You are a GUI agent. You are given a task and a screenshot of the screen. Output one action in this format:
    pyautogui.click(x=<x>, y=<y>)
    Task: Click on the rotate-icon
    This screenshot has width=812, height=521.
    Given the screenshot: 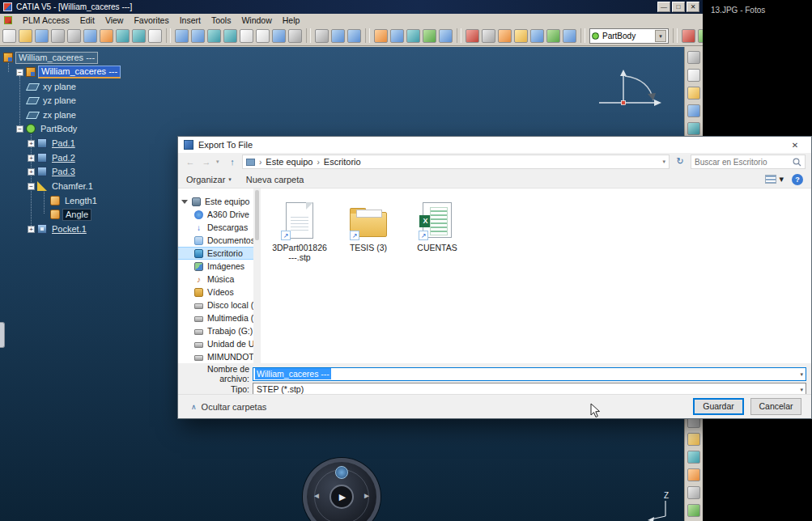 What is the action you would take?
    pyautogui.click(x=230, y=36)
    